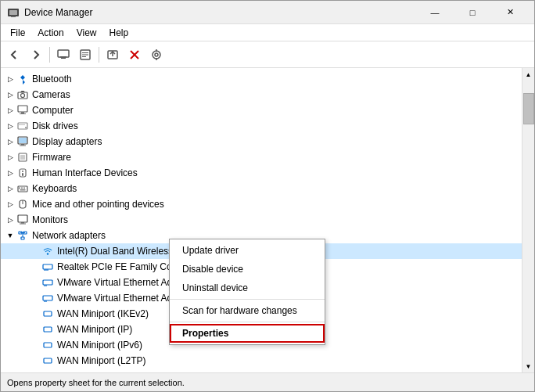  What do you see at coordinates (247, 288) in the screenshot?
I see `context-menu-item-uninstall-device: Uninstall device` at bounding box center [247, 288].